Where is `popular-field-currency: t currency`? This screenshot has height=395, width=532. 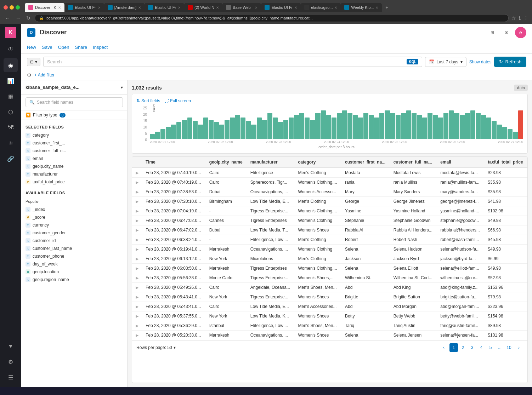 popular-field-currency: t currency is located at coordinates (74, 225).